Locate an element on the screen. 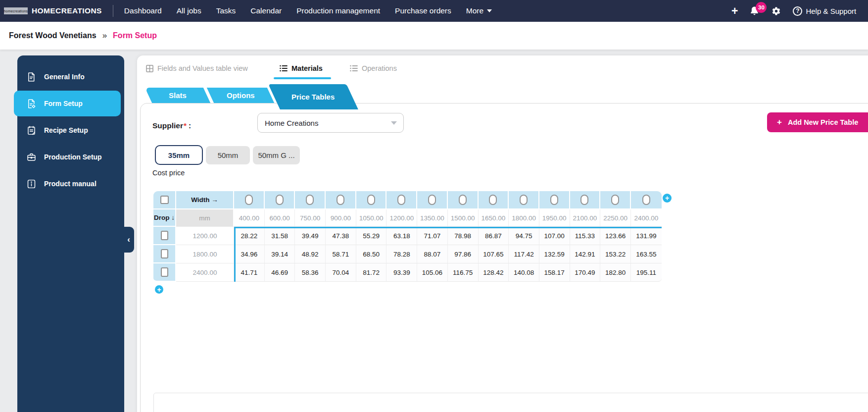 This screenshot has height=412, width=868. price-cell: 63.18 is located at coordinates (402, 236).